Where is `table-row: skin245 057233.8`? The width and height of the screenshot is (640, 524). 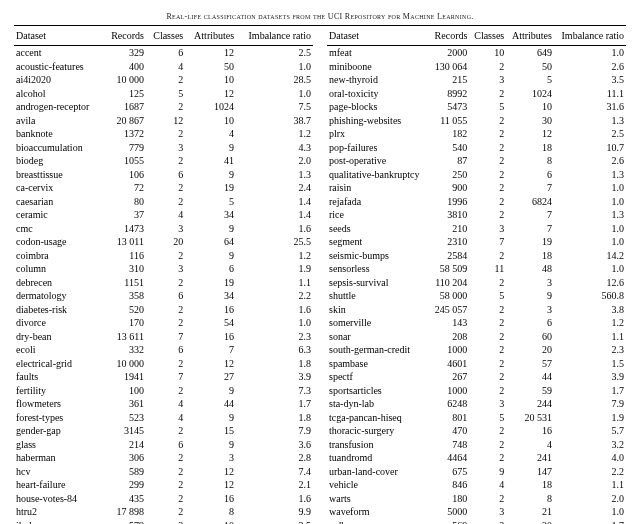
table-row: skin245 057233.8 is located at coordinates (476, 310).